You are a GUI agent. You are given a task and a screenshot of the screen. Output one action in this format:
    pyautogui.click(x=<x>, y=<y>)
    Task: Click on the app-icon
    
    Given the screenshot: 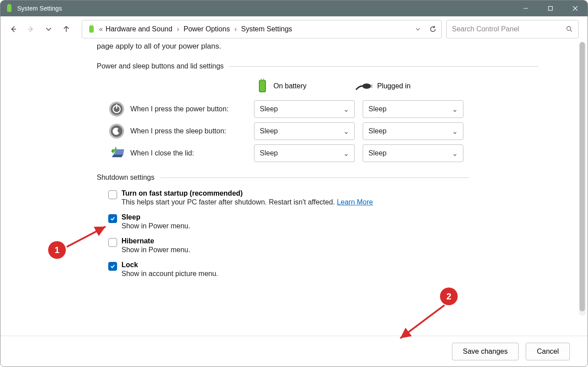 What is the action you would take?
    pyautogui.click(x=9, y=8)
    